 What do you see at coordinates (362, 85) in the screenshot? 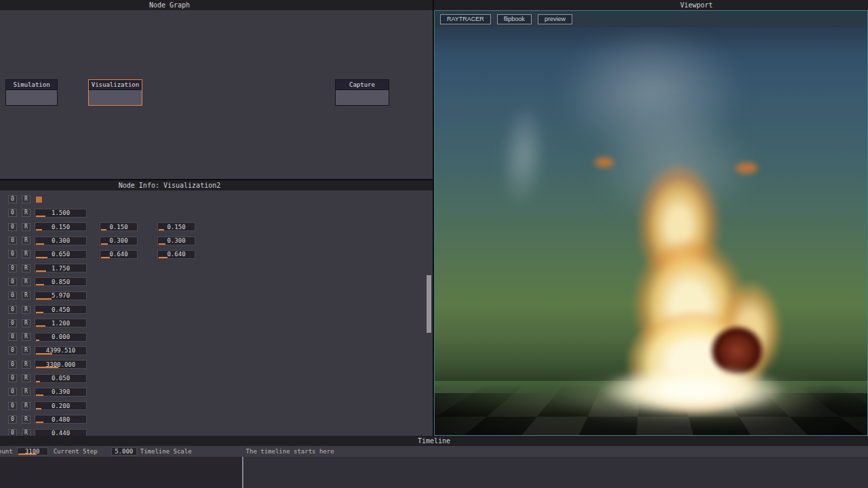
I see `node-capture-label: Capture` at bounding box center [362, 85].